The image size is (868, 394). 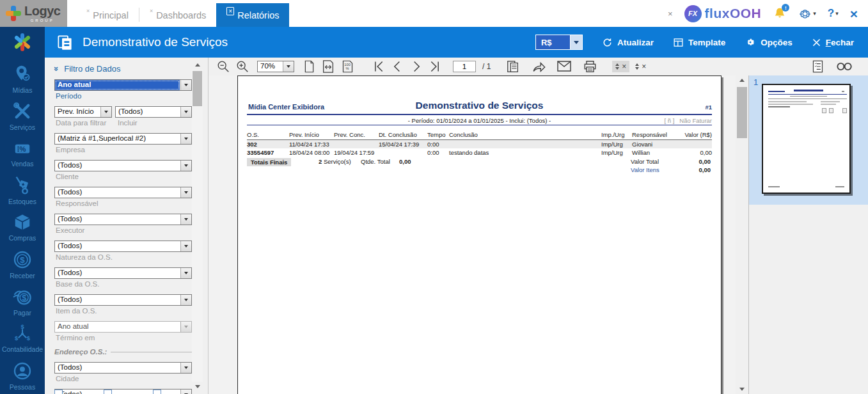 I want to click on settings-menu: ▾, so click(x=807, y=14).